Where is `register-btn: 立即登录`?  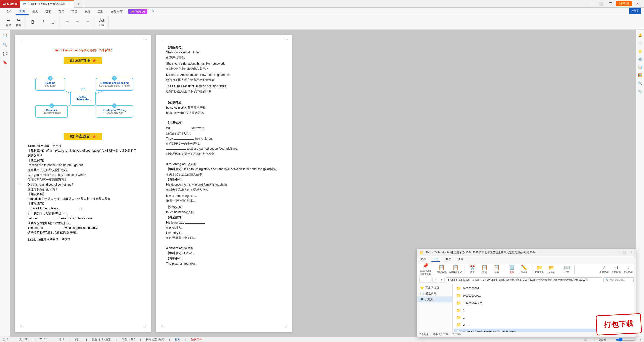
register-btn: 立即登录 is located at coordinates (624, 4).